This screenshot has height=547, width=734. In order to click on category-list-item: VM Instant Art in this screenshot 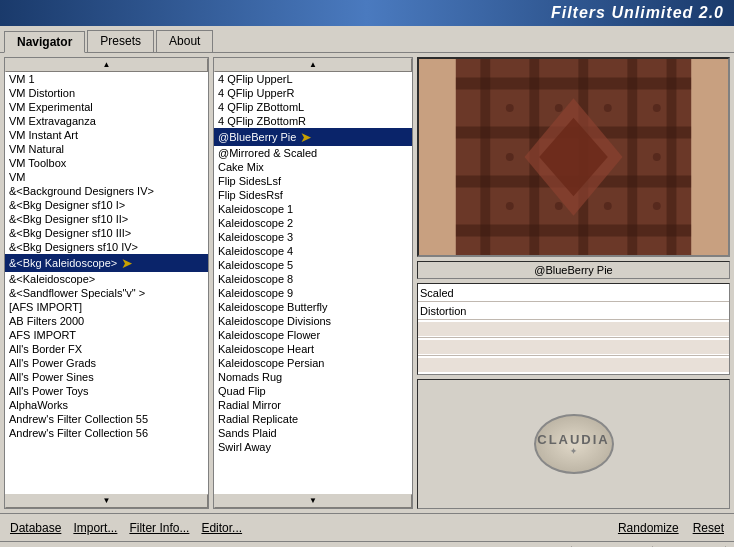, I will do `click(106, 135)`.